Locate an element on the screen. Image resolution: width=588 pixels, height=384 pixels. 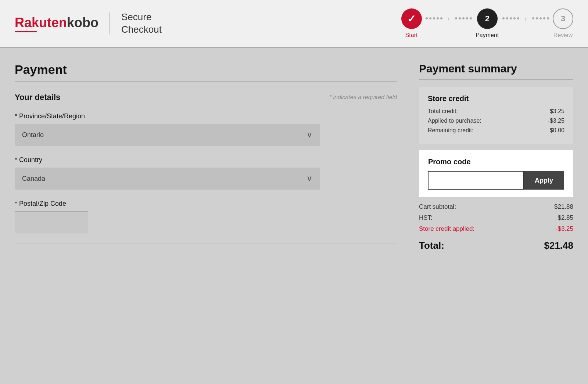
step-start: Start is located at coordinates (412, 24).